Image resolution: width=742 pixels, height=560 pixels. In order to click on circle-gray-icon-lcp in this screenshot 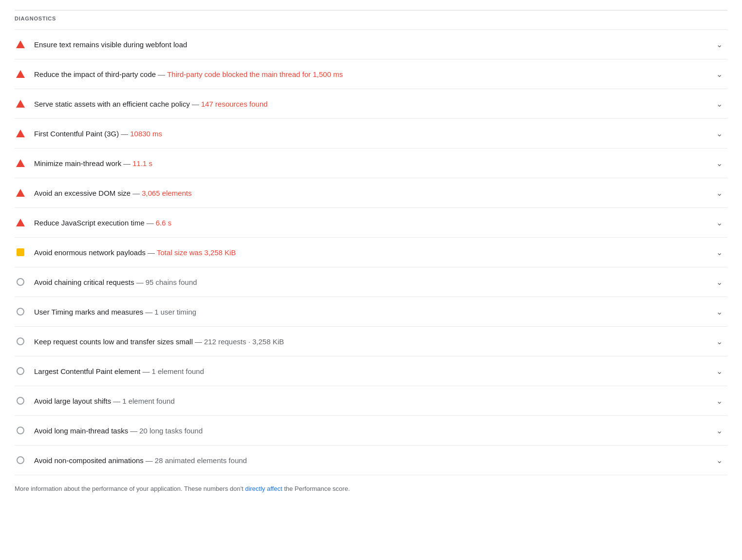, I will do `click(20, 371)`.